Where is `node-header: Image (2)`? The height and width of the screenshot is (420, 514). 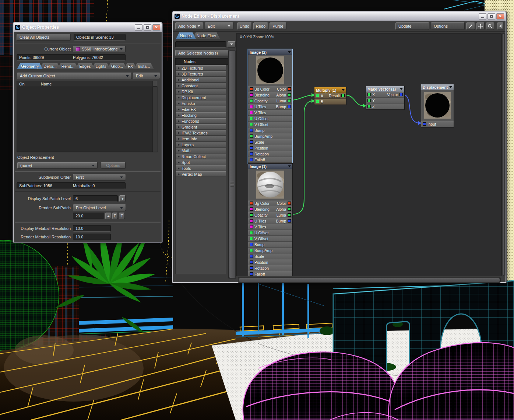
node-header: Image (2) is located at coordinates (270, 52).